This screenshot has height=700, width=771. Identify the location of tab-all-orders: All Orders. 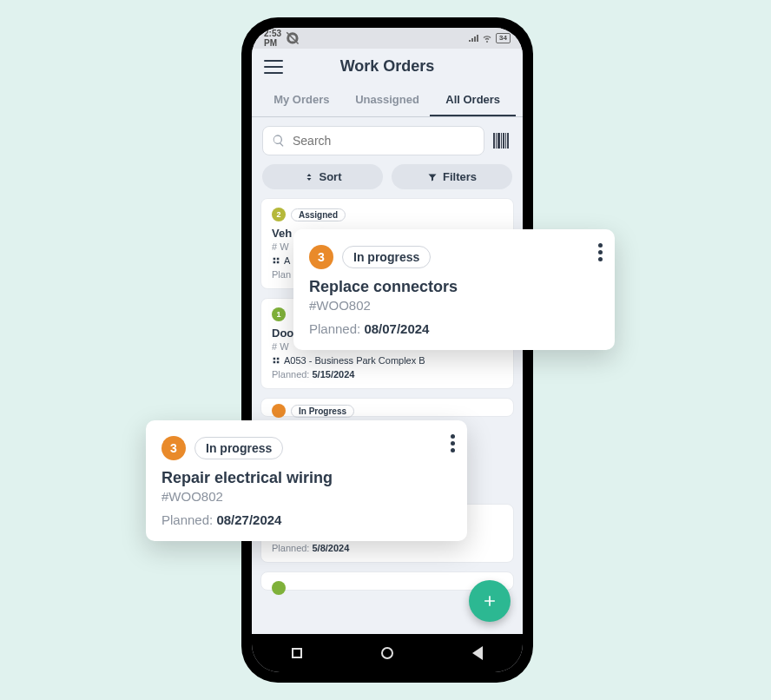
(472, 101).